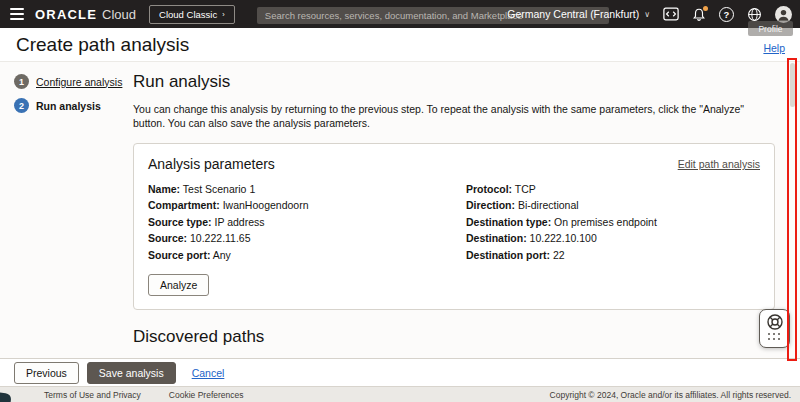 The image size is (800, 402). I want to click on step-configure-analysis: 1 Configure analysis, so click(68, 82).